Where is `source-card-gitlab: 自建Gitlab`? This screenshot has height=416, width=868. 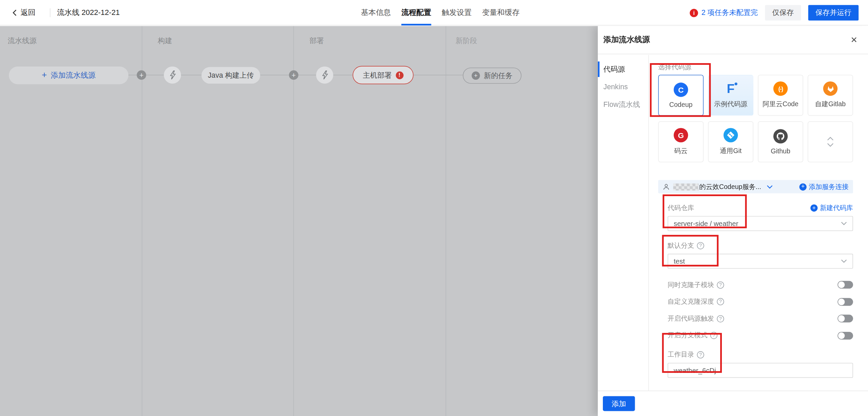
source-card-gitlab: 自建Gitlab is located at coordinates (830, 95).